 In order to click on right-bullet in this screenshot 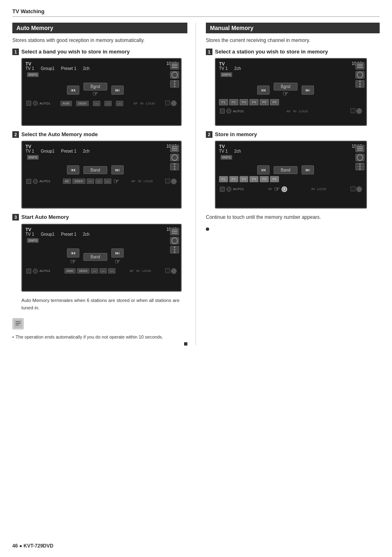, I will do `click(208, 229)`.